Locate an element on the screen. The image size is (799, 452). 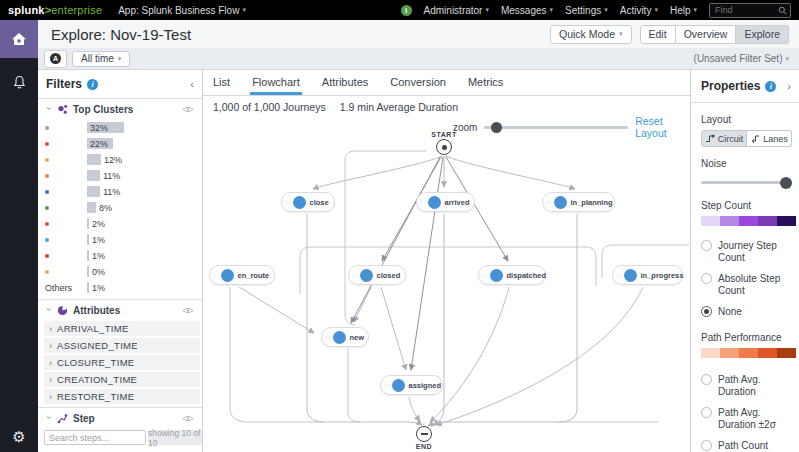
time-range-picker: All time▾ is located at coordinates (101, 59).